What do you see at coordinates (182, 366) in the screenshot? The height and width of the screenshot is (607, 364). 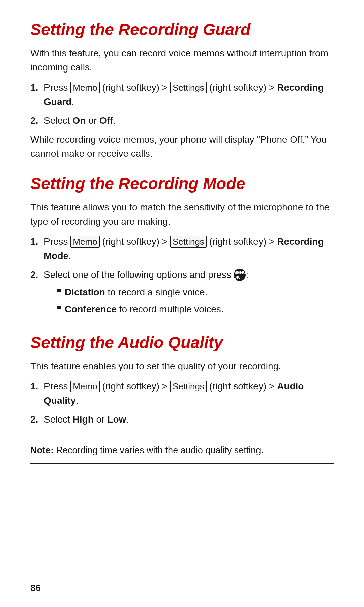 I see `section-intro-audio-quality: This feature enables you to set the qual…` at bounding box center [182, 366].